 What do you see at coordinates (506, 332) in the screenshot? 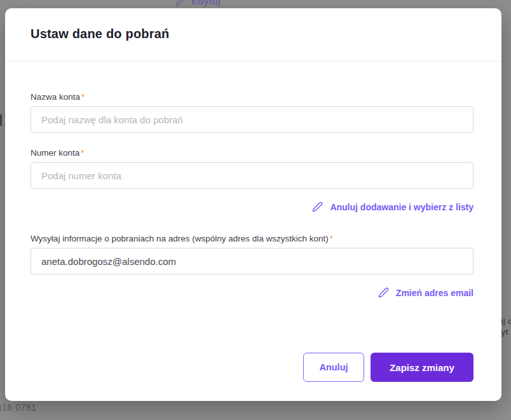
I see `background-right-line-2: yt` at bounding box center [506, 332].